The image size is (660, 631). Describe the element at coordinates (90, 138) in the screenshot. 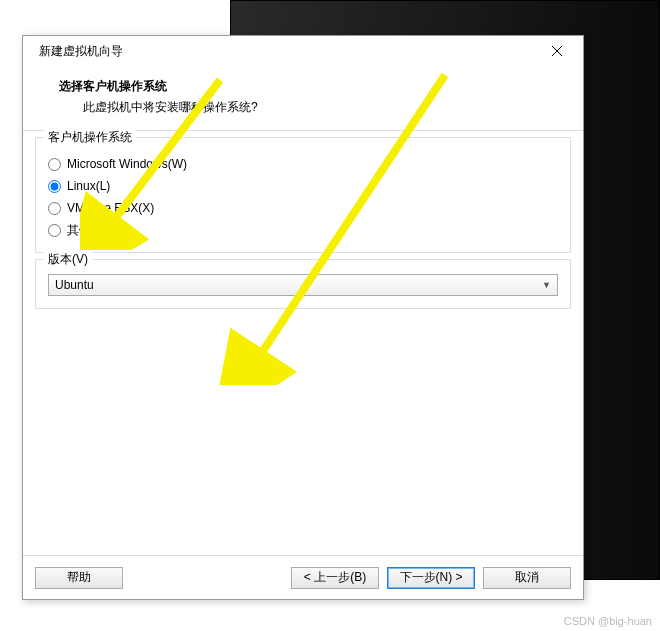

I see `os-group-legend: 客户机操作系统` at that location.